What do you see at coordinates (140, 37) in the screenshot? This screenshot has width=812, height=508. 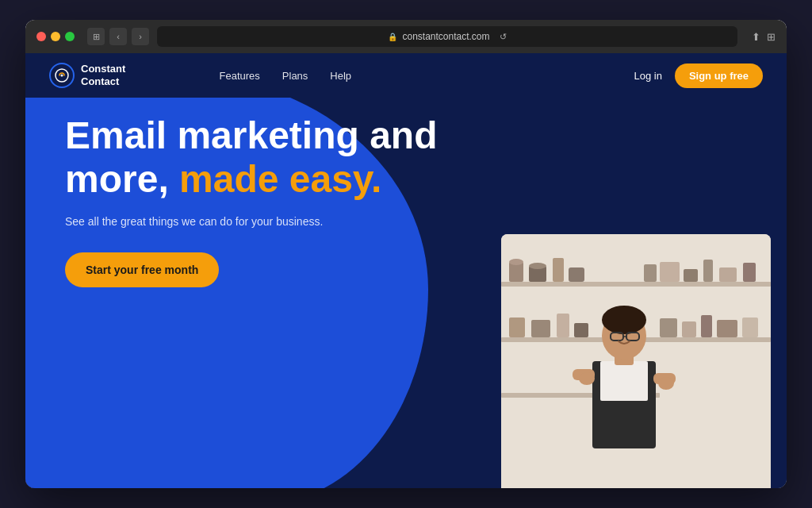 I see `forward-button: ›` at bounding box center [140, 37].